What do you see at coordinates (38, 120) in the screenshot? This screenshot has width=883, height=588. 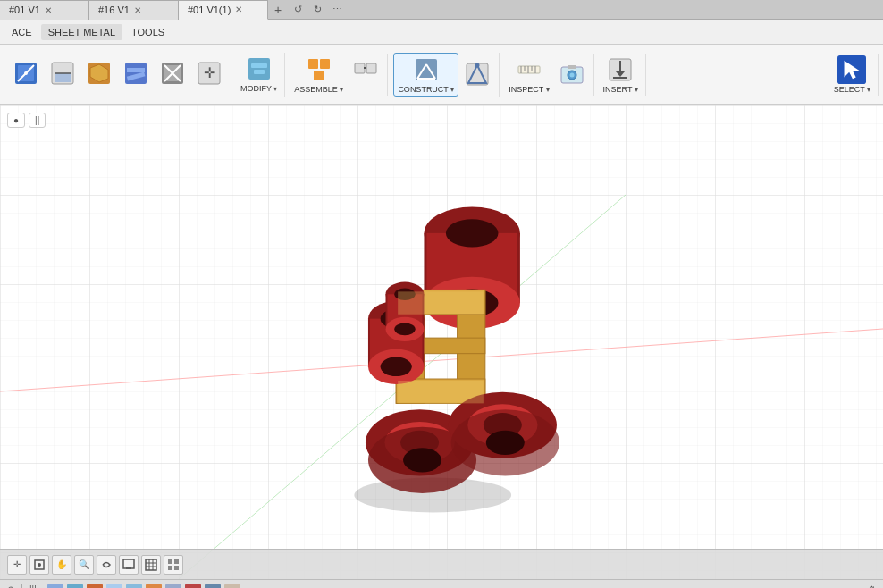 I see `viewport-pause-btn: ||` at bounding box center [38, 120].